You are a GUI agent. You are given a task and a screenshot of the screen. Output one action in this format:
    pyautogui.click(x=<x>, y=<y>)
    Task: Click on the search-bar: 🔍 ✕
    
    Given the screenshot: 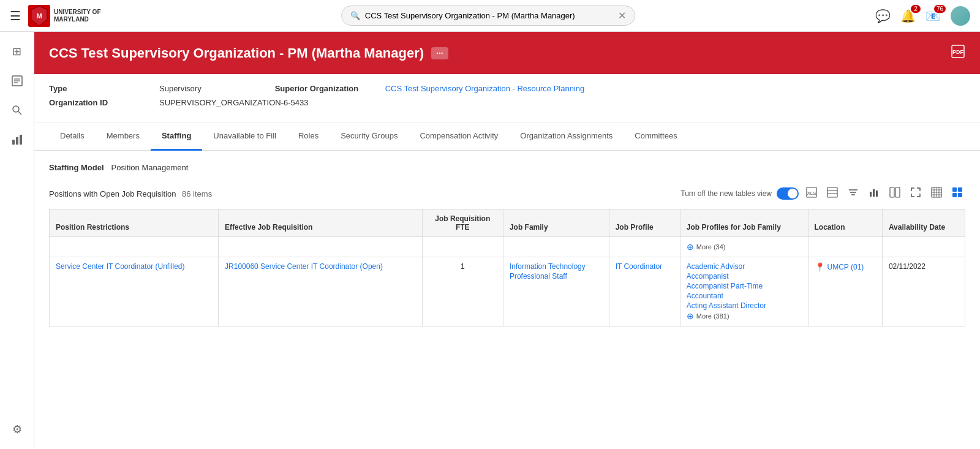 What is the action you would take?
    pyautogui.click(x=488, y=16)
    